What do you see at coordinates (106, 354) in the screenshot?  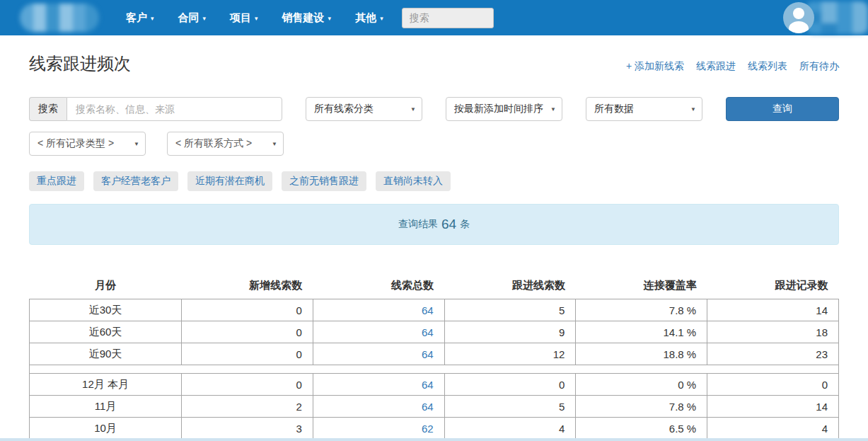 I see `month-cell: 近90天` at bounding box center [106, 354].